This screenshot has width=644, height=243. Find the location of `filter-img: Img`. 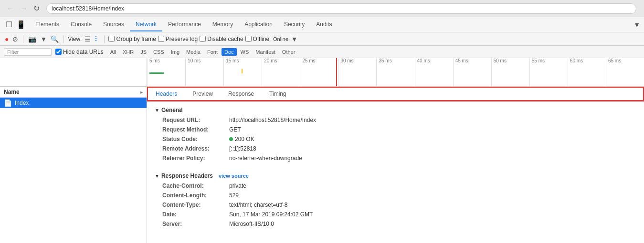

filter-img: Img is located at coordinates (175, 52).